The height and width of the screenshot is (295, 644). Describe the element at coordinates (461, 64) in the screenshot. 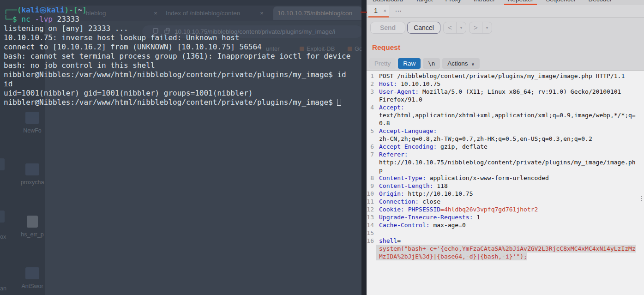

I see `actions-menu-button: Actions∨` at that location.